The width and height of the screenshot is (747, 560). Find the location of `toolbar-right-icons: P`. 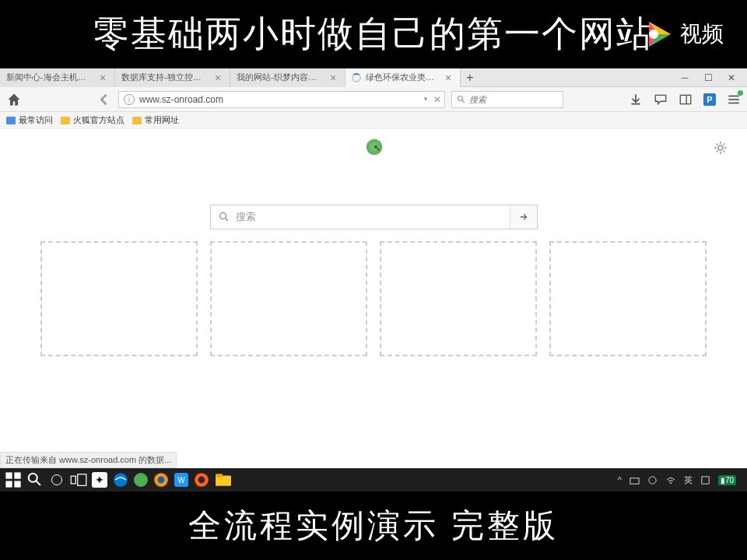

toolbar-right-icons: P is located at coordinates (685, 100).